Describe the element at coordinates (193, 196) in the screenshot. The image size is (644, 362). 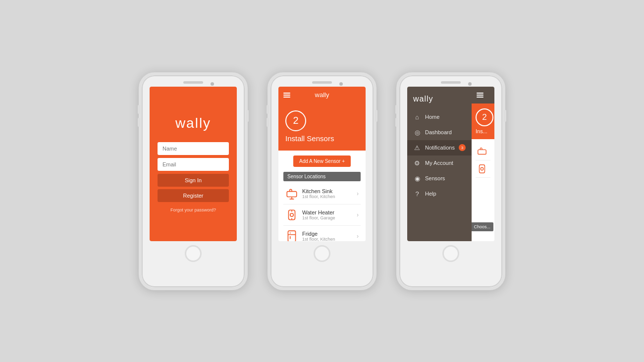
I see `register-button: Register` at that location.